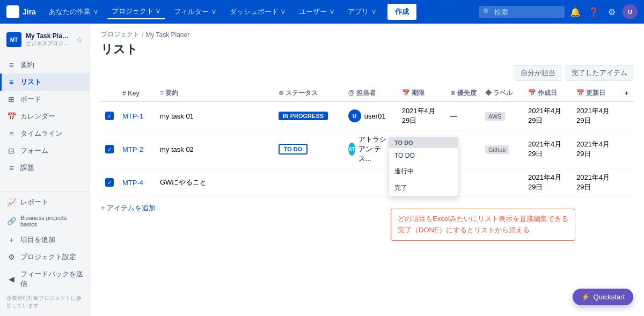 The height and width of the screenshot is (316, 644). Describe the element at coordinates (31, 82) in the screenshot. I see `sidebar-item-label: リスト` at that location.